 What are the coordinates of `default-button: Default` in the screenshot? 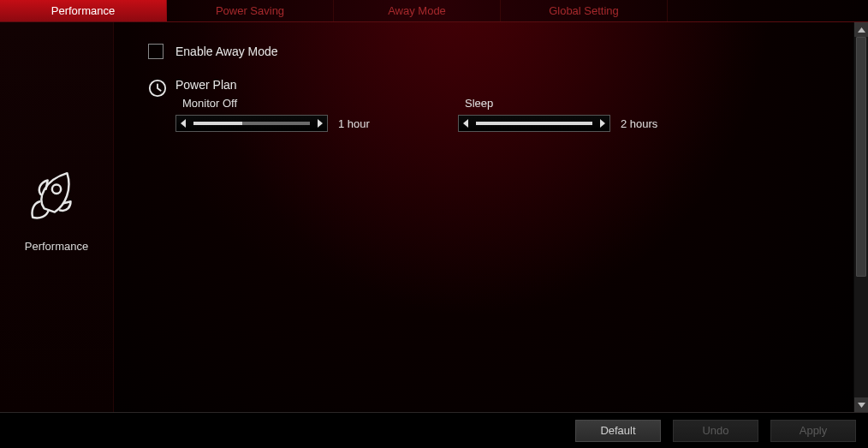 It's located at (618, 431).